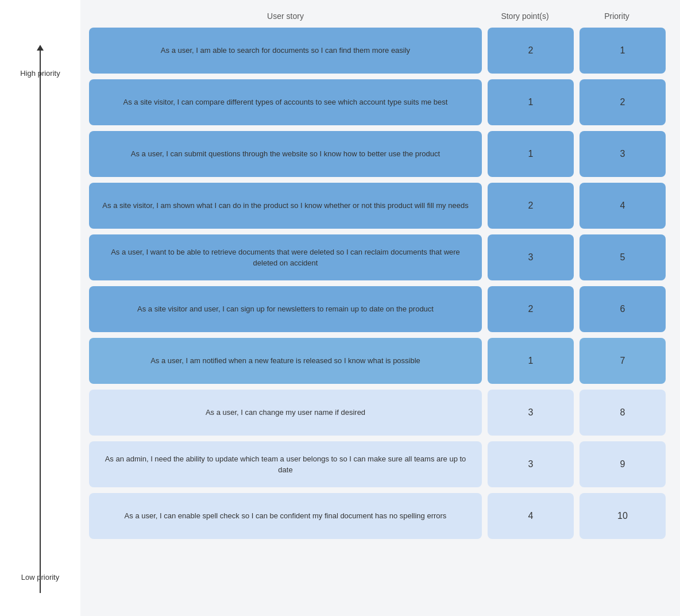 The image size is (680, 616). Describe the element at coordinates (623, 309) in the screenshot. I see `cell-priority: 6` at that location.